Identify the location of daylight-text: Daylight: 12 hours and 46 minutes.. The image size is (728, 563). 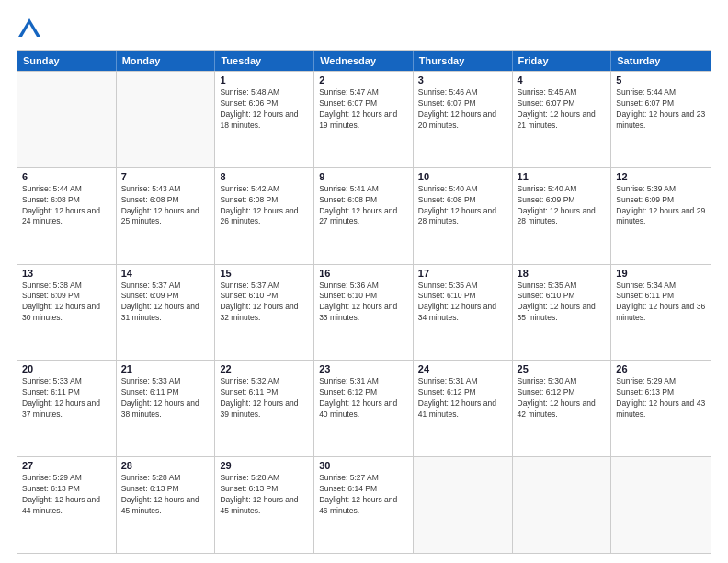
(364, 506).